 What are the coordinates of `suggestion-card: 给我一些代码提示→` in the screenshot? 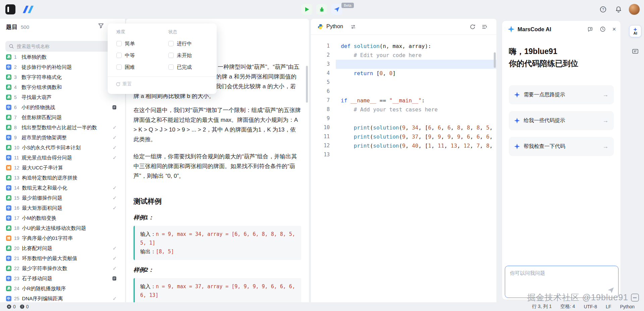 It's located at (561, 121).